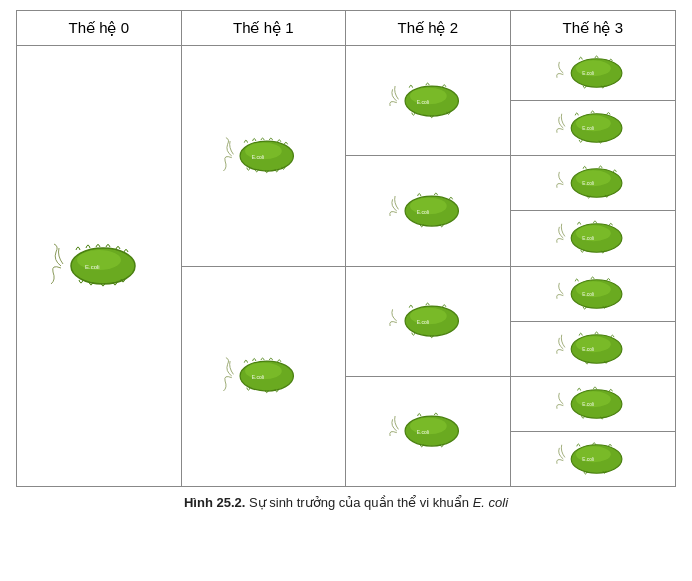  What do you see at coordinates (100, 28) in the screenshot?
I see `header-col0: Thế hệ 0` at bounding box center [100, 28].